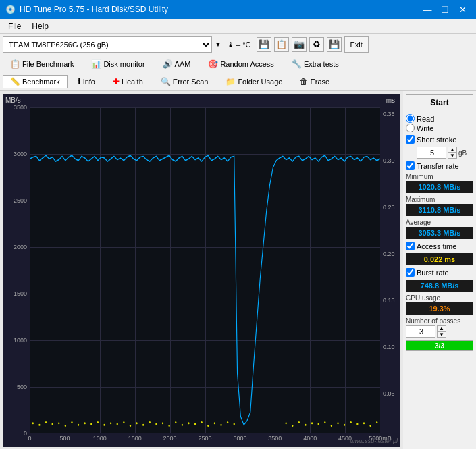 This screenshot has height=449, width=476. What do you see at coordinates (264, 45) in the screenshot?
I see `toolbar-icon-1: 💾` at bounding box center [264, 45].